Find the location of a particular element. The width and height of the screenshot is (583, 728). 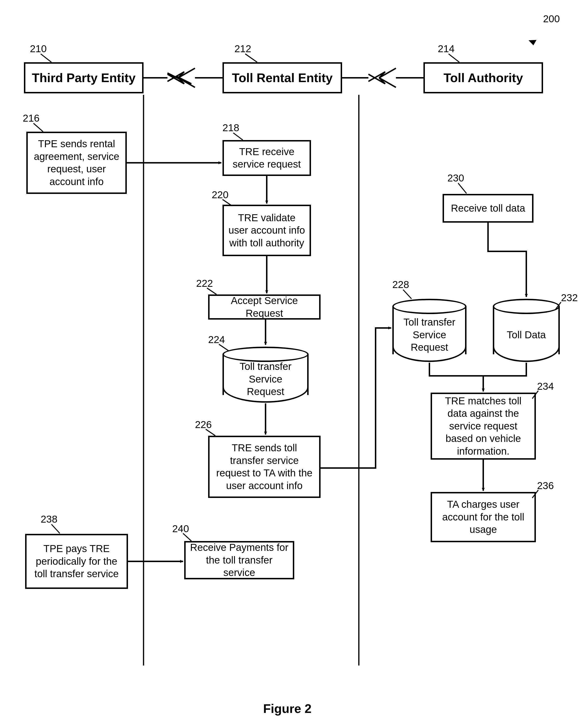

ref-222: 222 is located at coordinates (204, 283).